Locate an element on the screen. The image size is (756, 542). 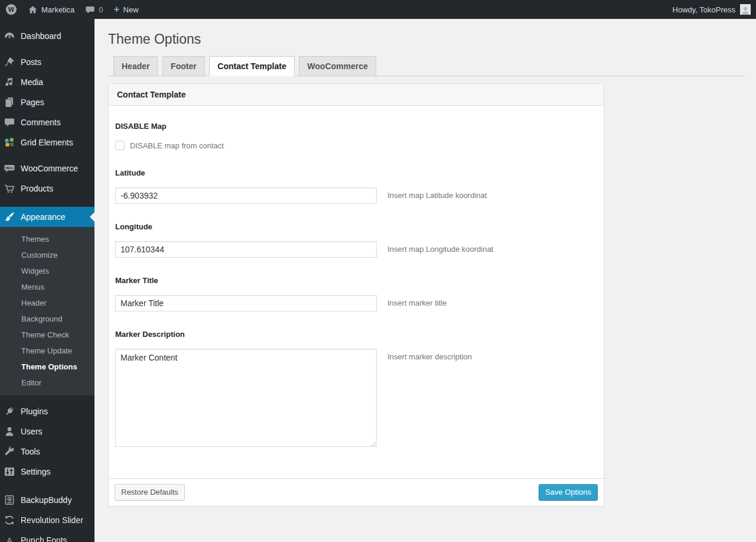
latitude-field-group: Latitude Insert map Latitude koordinat is located at coordinates (356, 186).